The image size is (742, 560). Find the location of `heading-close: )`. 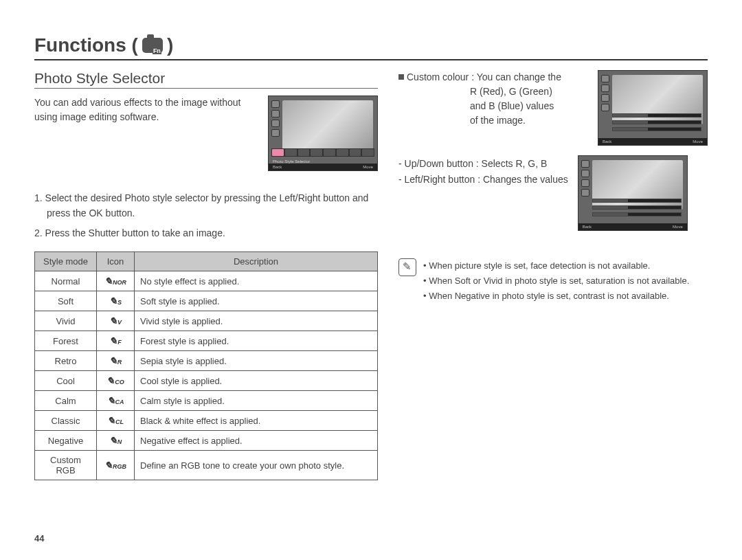

heading-close: ) is located at coordinates (170, 45).